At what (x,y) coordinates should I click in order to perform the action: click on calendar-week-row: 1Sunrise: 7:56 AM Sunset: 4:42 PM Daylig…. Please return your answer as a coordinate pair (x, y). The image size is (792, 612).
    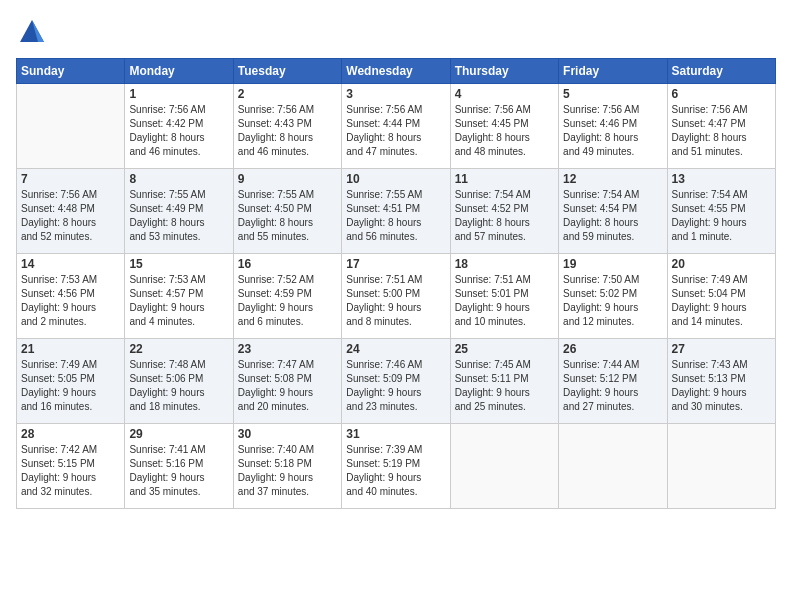
    Looking at the image, I should click on (396, 126).